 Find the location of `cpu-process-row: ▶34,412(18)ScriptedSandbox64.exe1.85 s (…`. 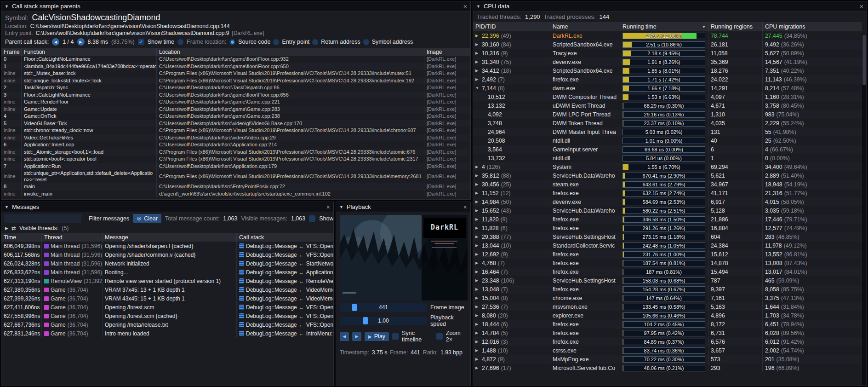

cpu-process-row: ▶34,412(18)ScriptedSandbox64.exe1.85 s (… is located at coordinates (668, 71).